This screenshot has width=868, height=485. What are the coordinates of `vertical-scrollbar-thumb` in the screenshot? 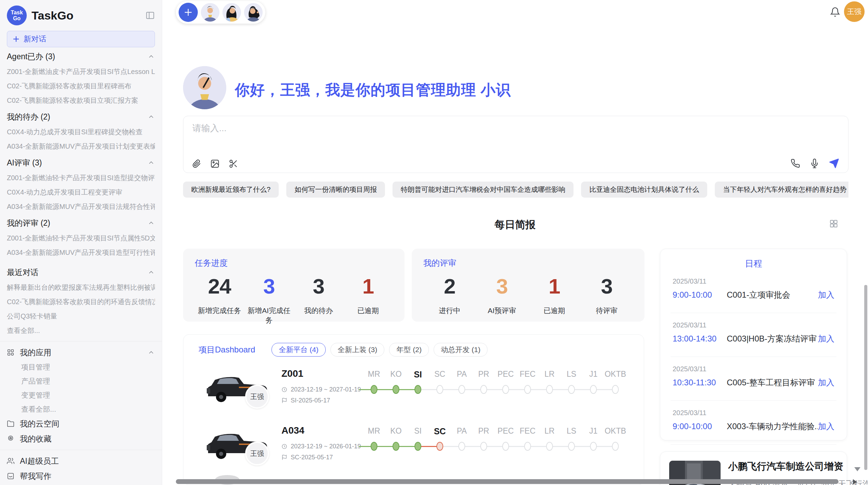 It's located at (866, 377).